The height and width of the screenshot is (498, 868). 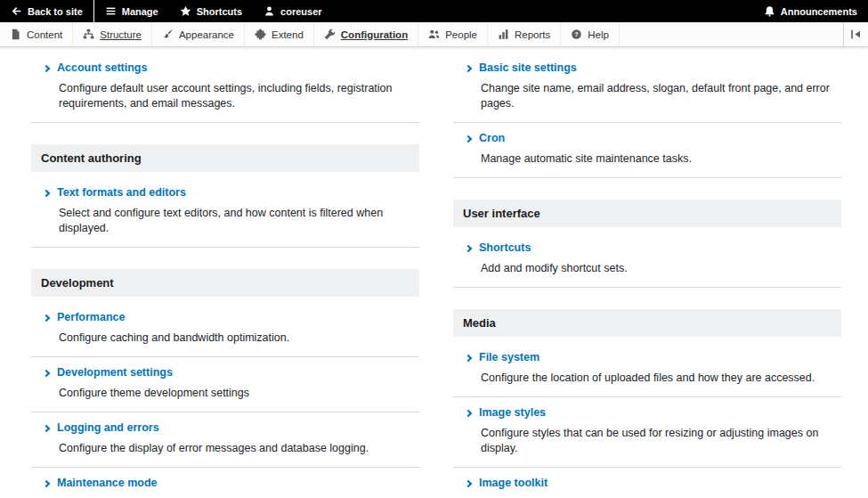 What do you see at coordinates (225, 212) in the screenshot?
I see `config-item-text-formats: Text formats and editors Select and conf…` at bounding box center [225, 212].